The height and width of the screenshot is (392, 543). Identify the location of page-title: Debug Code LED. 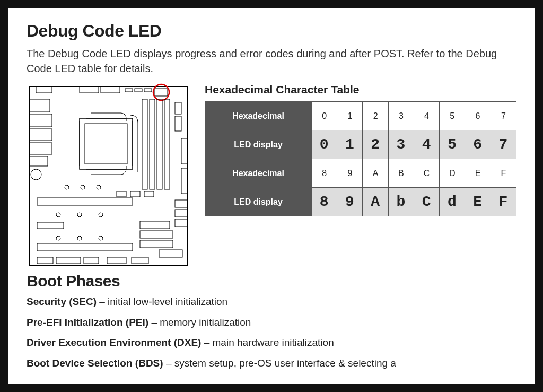
(272, 31).